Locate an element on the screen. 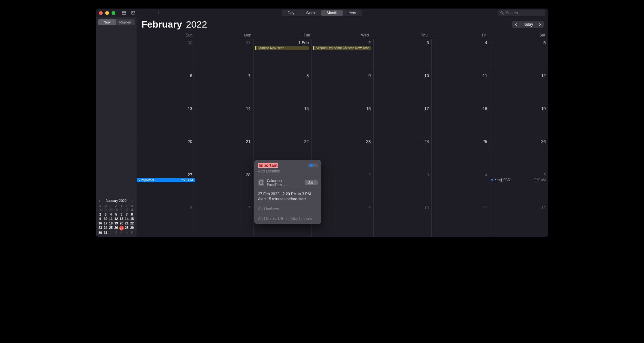 The height and width of the screenshot is (343, 644). mini-day-cell: 9 is located at coordinates (100, 219).